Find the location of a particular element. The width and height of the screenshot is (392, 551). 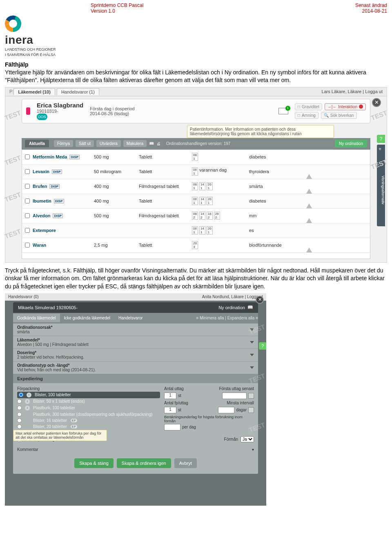

minimize-expand-all: ≡ Minimera alla | Expandera alla ≡ is located at coordinates (227, 318).